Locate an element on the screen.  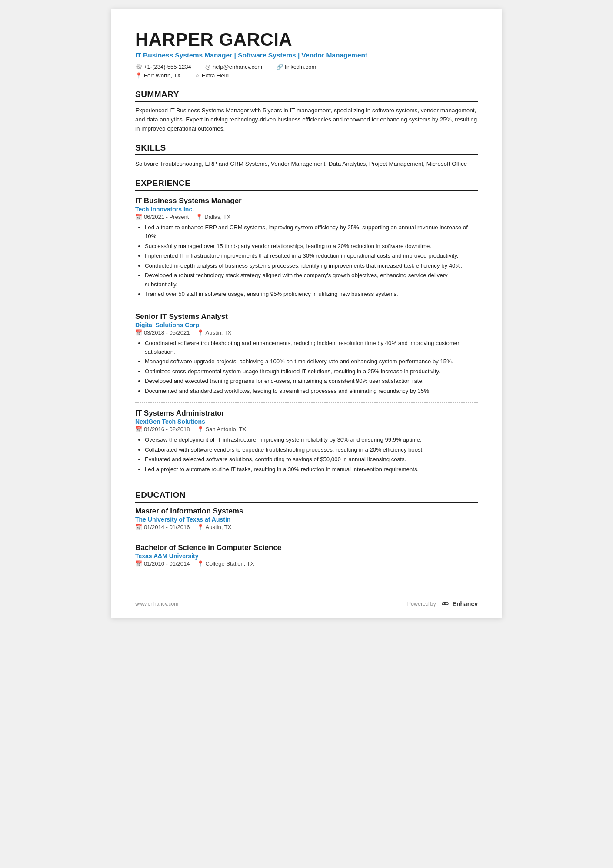
enhancv-logo: Enhancv is located at coordinates (458, 604).